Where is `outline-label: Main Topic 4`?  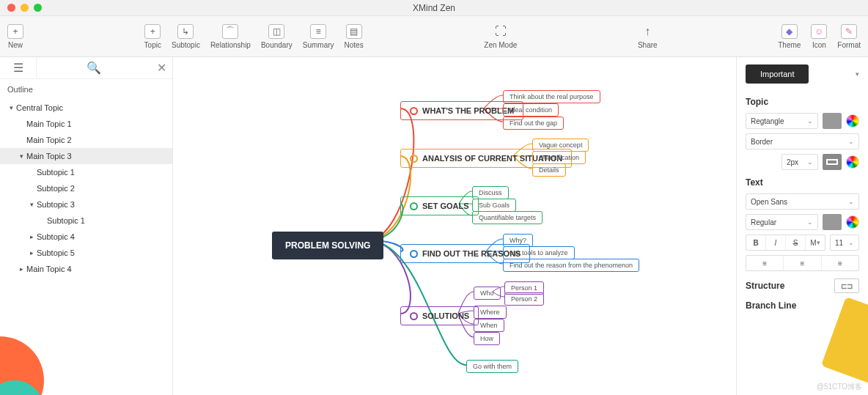 outline-label: Main Topic 4 is located at coordinates (49, 269).